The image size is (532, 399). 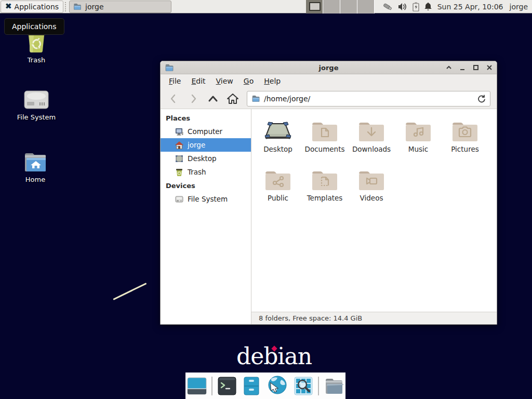 I want to click on path-input: /home/jorge/, so click(x=369, y=99).